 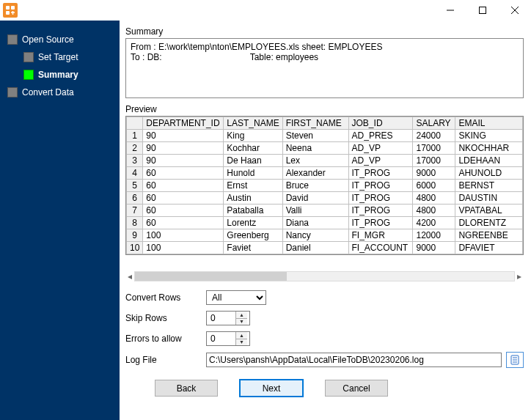 What do you see at coordinates (325, 173) in the screenshot?
I see `table-row: 460HunoldAlexanderIT_PROG9000AHUNOLD` at bounding box center [325, 173].